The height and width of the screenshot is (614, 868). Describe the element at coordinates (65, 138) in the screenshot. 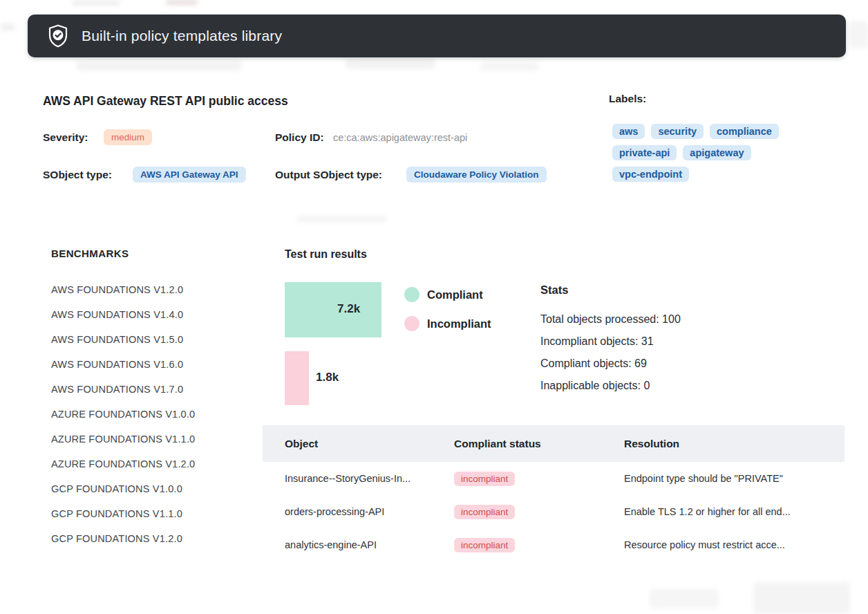

I see `severity-label: Severity:` at that location.